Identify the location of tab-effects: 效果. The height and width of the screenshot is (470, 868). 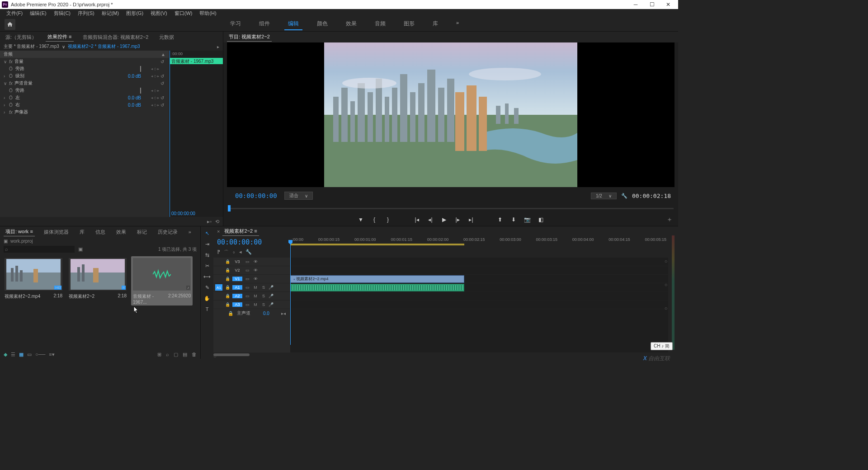
(121, 232).